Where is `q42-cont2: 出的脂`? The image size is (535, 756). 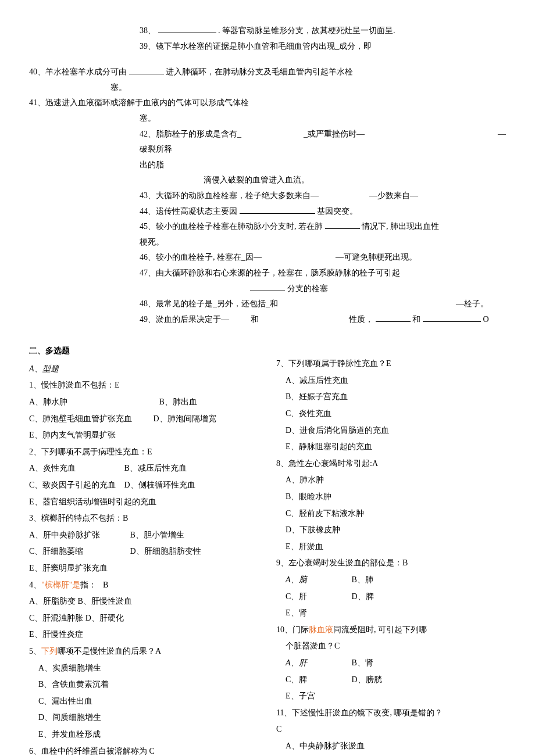
q42-cont2: 出的脂 is located at coordinates (268, 165).